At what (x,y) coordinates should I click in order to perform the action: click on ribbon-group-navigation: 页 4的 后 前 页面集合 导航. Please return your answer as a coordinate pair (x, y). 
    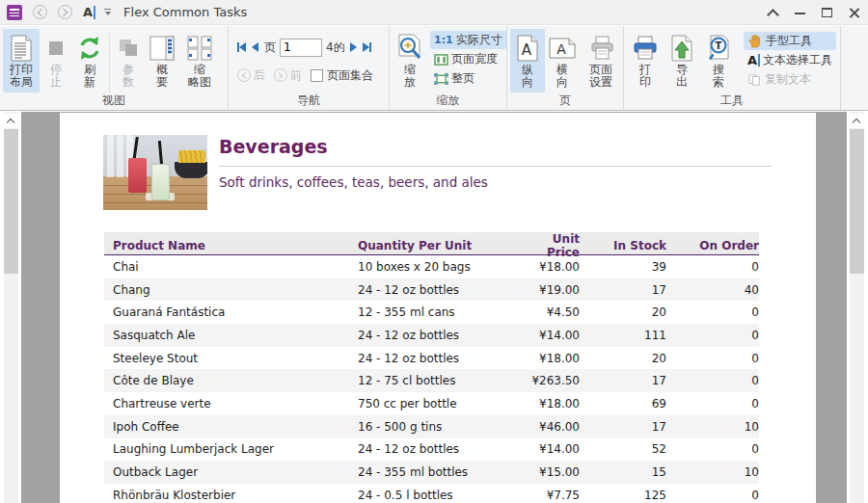
    Looking at the image, I should click on (309, 67).